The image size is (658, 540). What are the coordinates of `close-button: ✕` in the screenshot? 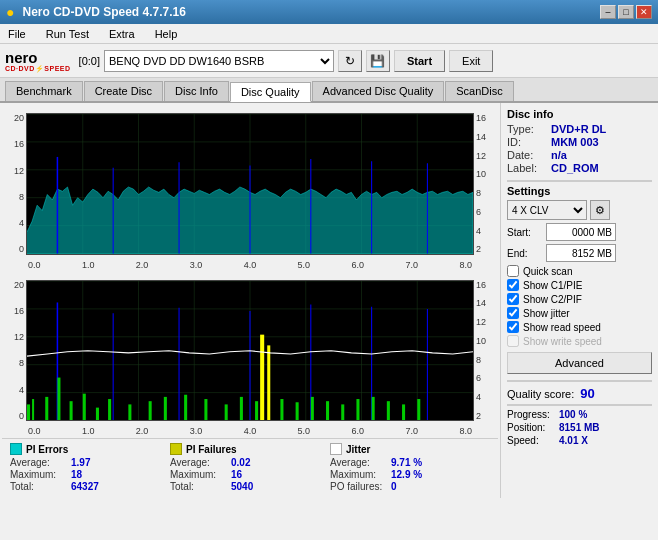 It's located at (644, 12).